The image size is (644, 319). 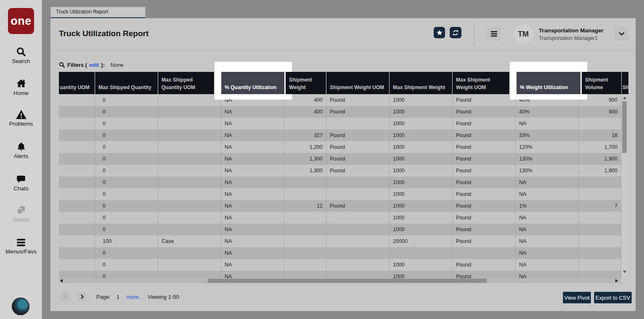 What do you see at coordinates (91, 65) in the screenshot?
I see `filters-bar: Filters (edit): None` at bounding box center [91, 65].